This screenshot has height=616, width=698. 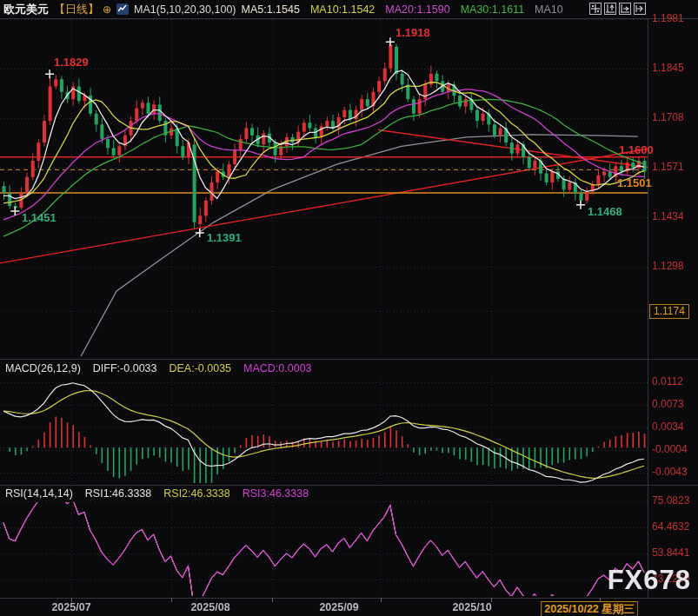 I want to click on axis-month-label: 2025/07, so click(x=71, y=607).